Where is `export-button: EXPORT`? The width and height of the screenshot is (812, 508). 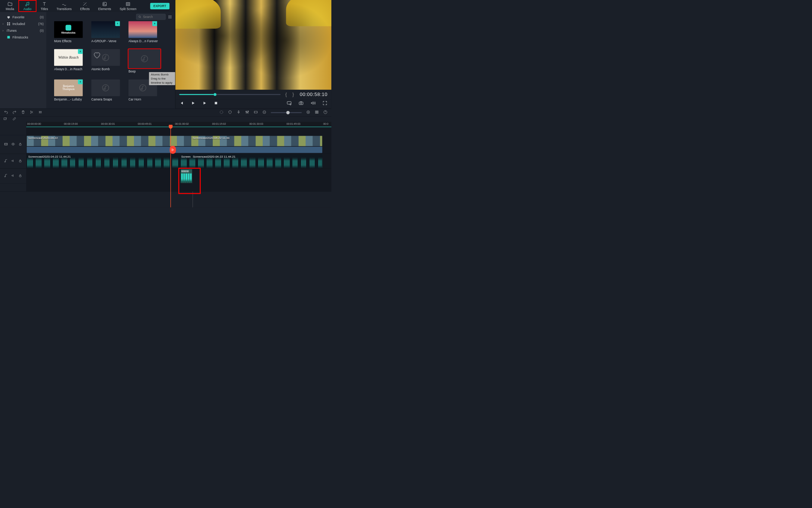 export-button: EXPORT is located at coordinates (160, 6).